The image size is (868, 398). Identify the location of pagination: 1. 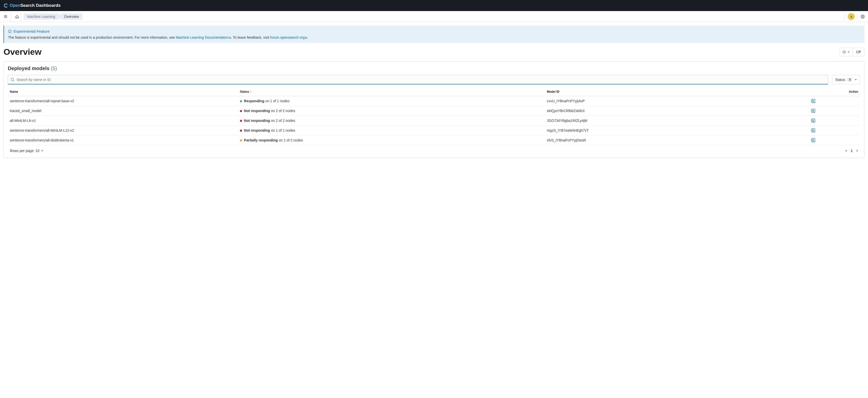
(852, 151).